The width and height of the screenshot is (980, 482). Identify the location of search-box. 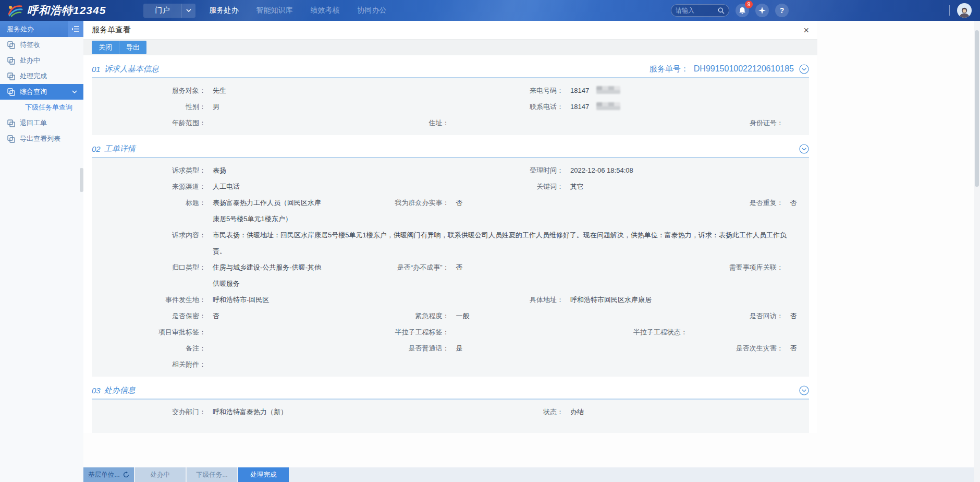
(700, 10).